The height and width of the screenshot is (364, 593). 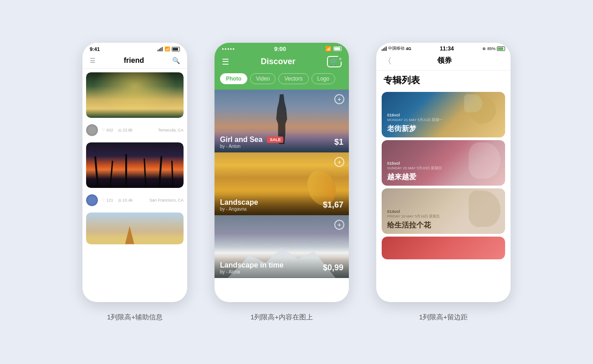 What do you see at coordinates (414, 177) in the screenshot?
I see `album-title-2: 越来越爱` at bounding box center [414, 177].